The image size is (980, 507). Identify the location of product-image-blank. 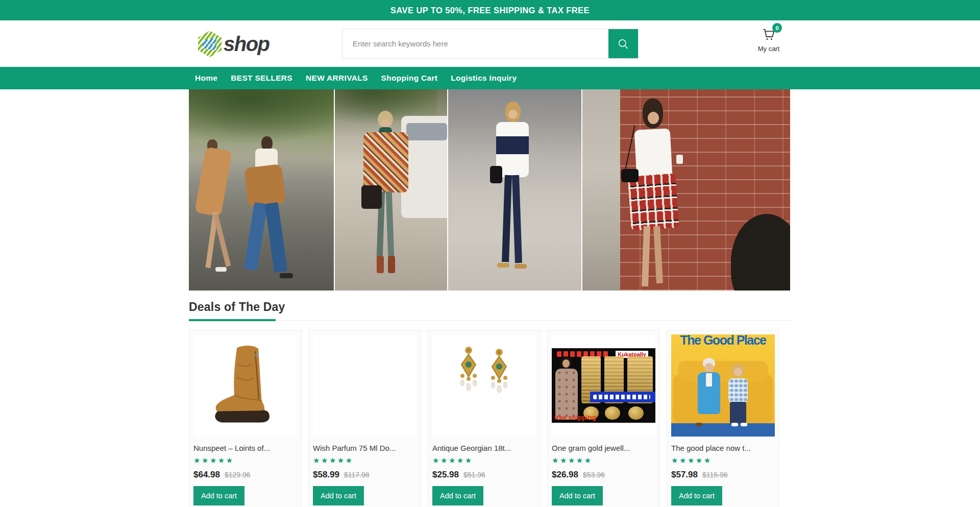
(364, 385).